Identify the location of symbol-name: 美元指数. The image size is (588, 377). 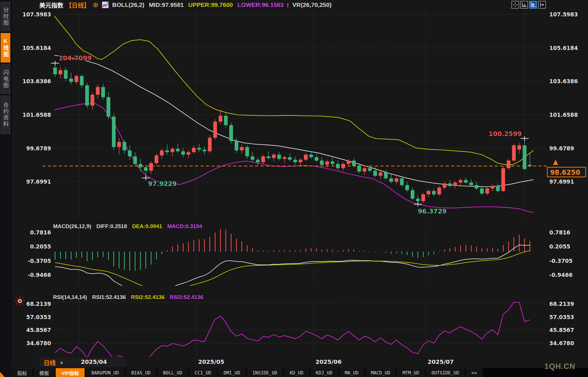
(51, 5).